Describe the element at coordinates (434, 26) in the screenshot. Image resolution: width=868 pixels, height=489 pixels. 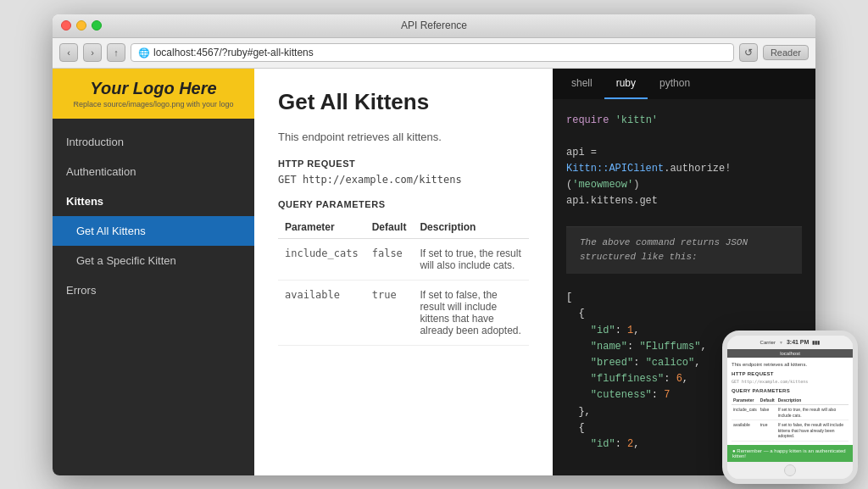
I see `title-bar: API Reference` at that location.